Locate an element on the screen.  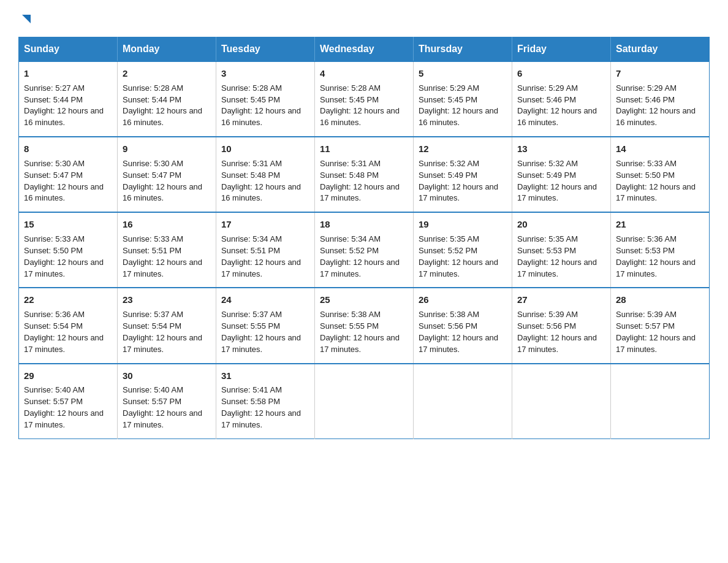
day-number: 25 is located at coordinates (364, 300).